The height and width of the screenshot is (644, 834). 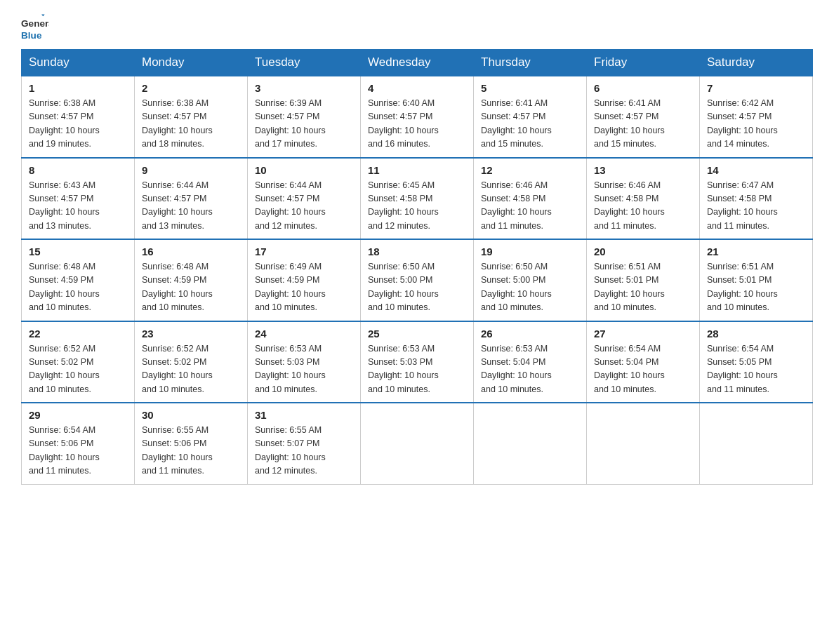 What do you see at coordinates (757, 281) in the screenshot?
I see `calendar-cell: 21 Sunrise: 6:51 AM Sunset: 5:01 PM Dayl…` at bounding box center [757, 281].